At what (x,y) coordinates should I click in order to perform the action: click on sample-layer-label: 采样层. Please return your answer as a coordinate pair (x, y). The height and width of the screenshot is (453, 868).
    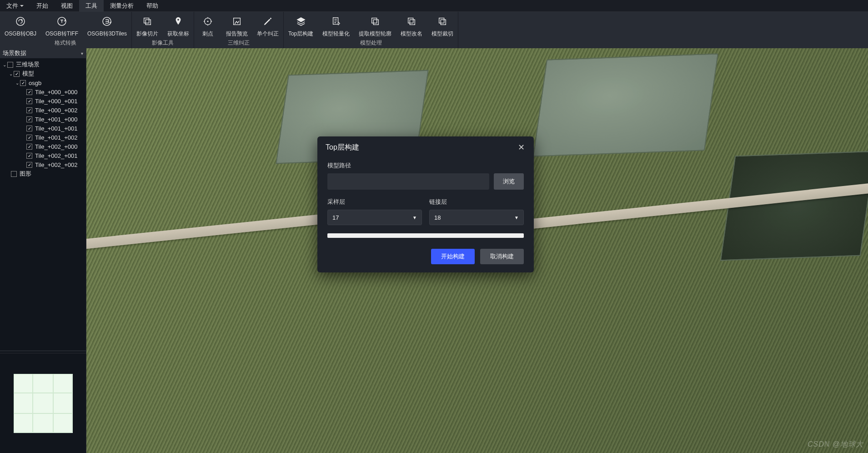
    Looking at the image, I should click on (375, 202).